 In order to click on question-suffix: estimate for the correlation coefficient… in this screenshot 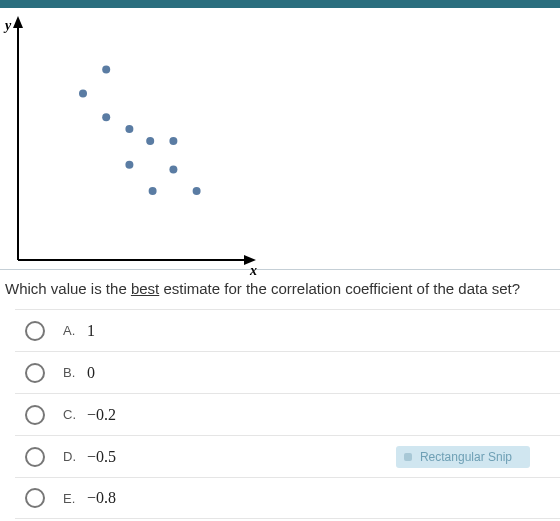, I will do `click(340, 288)`.